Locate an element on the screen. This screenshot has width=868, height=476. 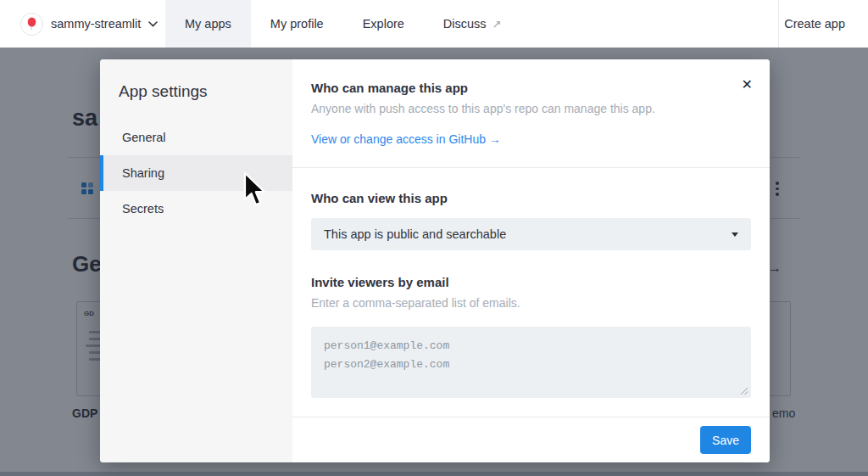
sidebar-item-label: Sharing is located at coordinates (143, 173).